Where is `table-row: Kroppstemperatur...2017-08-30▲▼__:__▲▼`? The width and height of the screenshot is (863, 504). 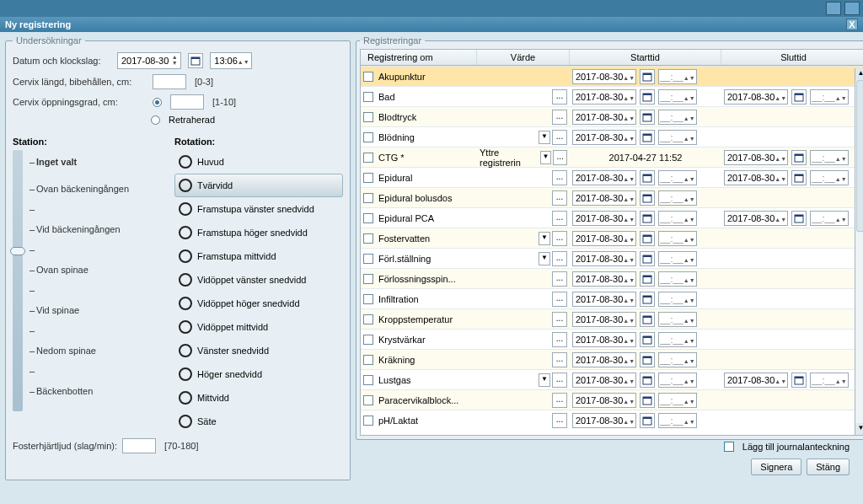
table-row: Kroppstemperatur...2017-08-30▲▼__:__▲▼ is located at coordinates (612, 319).